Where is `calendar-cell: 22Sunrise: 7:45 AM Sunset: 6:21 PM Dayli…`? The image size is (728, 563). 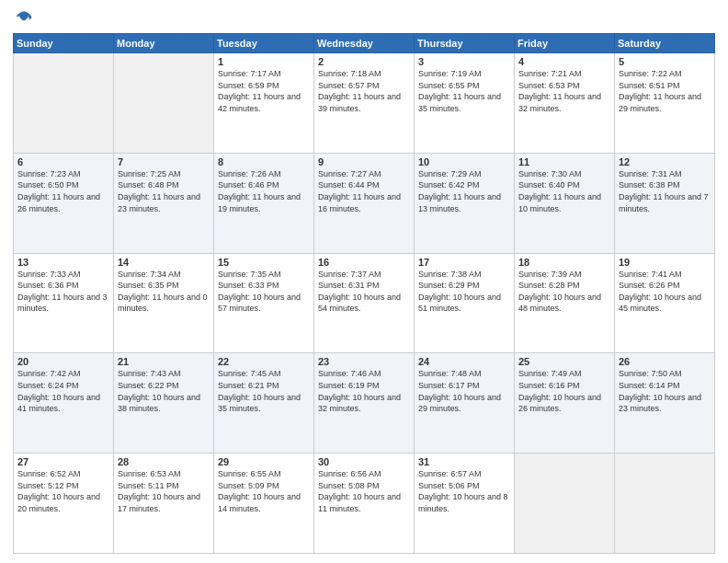 calendar-cell: 22Sunrise: 7:45 AM Sunset: 6:21 PM Dayli… is located at coordinates (265, 403).